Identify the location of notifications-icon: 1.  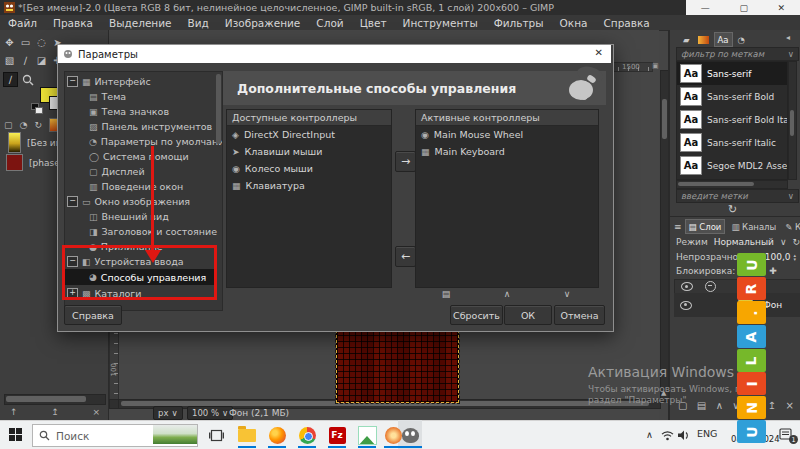
(786, 434).